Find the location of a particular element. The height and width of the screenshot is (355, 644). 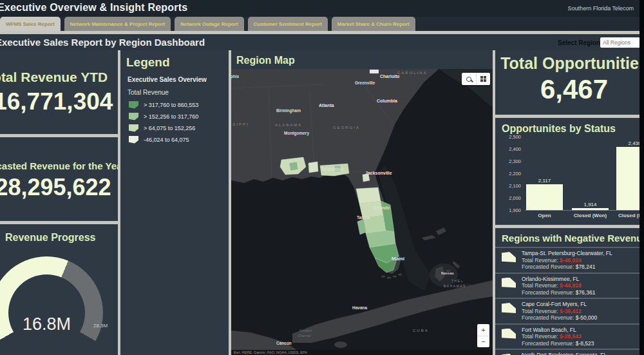

x-category-label: Open is located at coordinates (545, 215).